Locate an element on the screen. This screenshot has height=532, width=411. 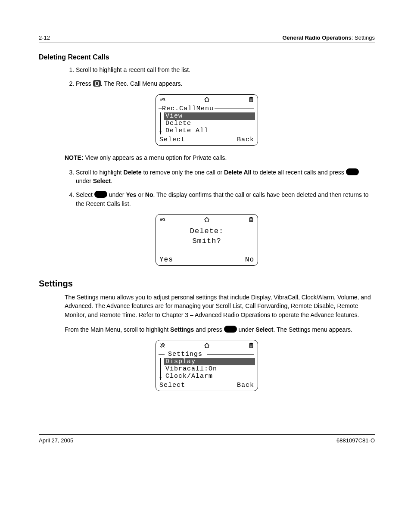
step-3-g: Select is located at coordinates (102, 181).